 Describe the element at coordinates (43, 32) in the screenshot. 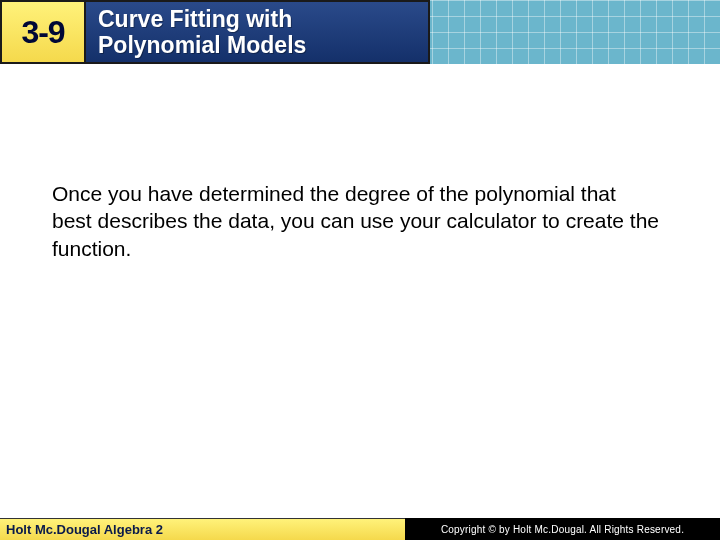

I see `lesson-number-box: 3-9` at that location.